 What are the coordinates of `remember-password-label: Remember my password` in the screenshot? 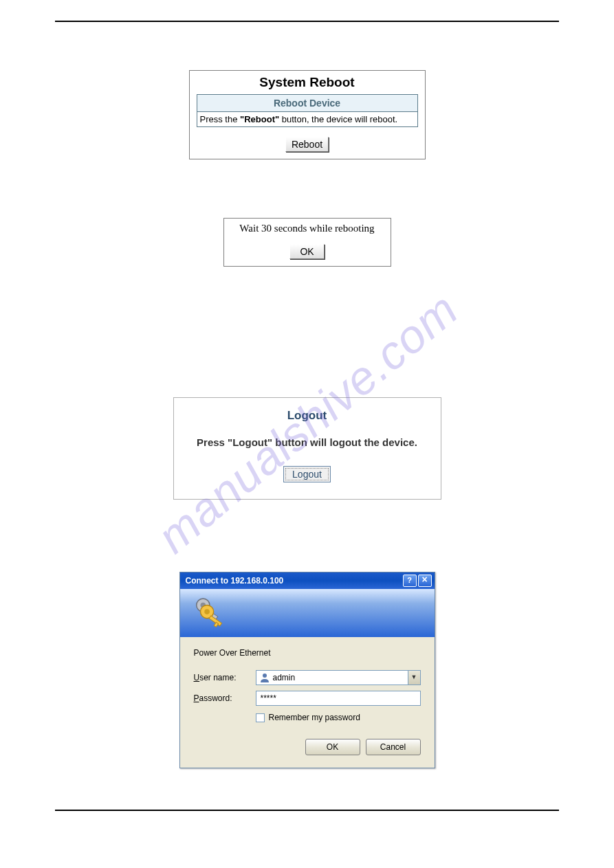 It's located at (315, 717).